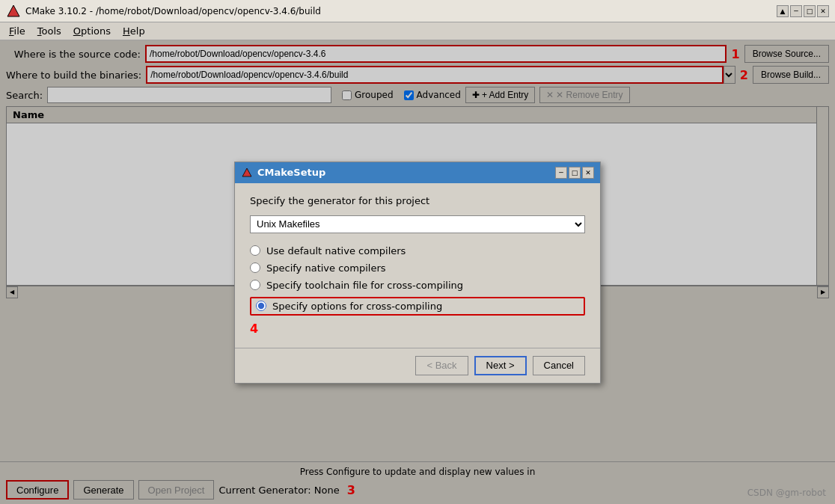 This screenshot has height=504, width=835. What do you see at coordinates (292, 172) in the screenshot?
I see `modal-title: CMakeSetup` at bounding box center [292, 172].